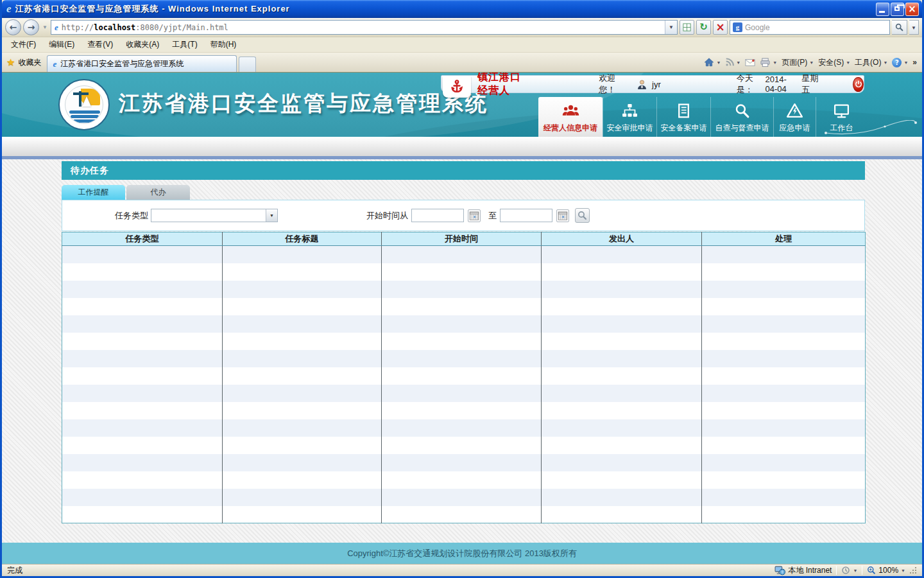  Describe the element at coordinates (671, 27) in the screenshot. I see `address-dropdown-button: ▼` at that location.